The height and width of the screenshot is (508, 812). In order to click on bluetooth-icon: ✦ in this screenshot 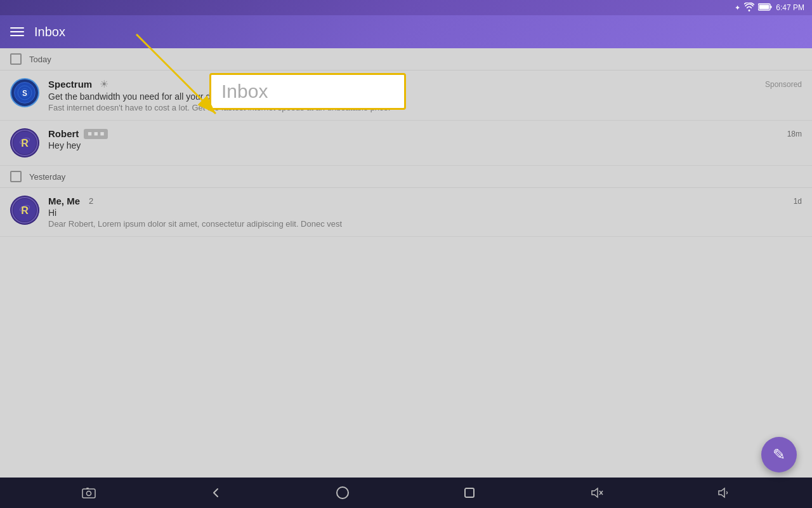, I will do `click(737, 8)`.